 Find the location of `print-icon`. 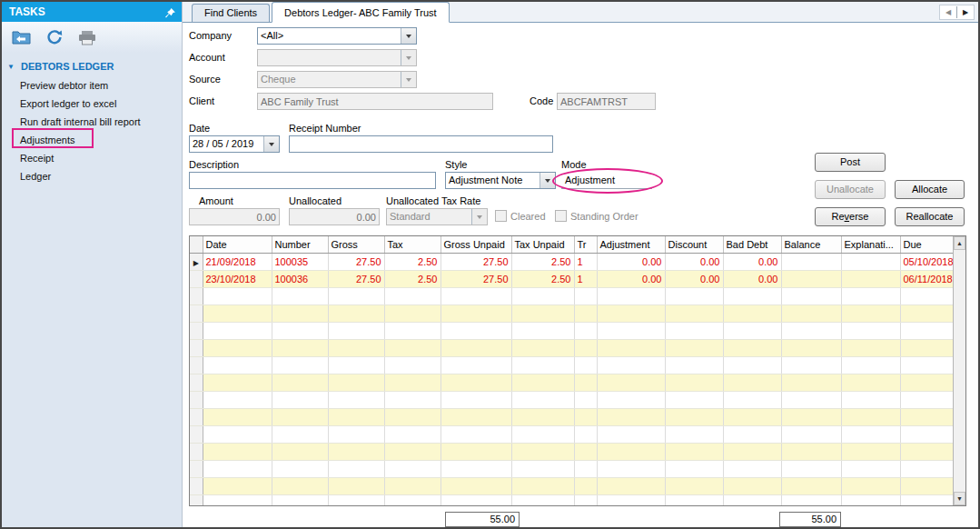

print-icon is located at coordinates (87, 37).